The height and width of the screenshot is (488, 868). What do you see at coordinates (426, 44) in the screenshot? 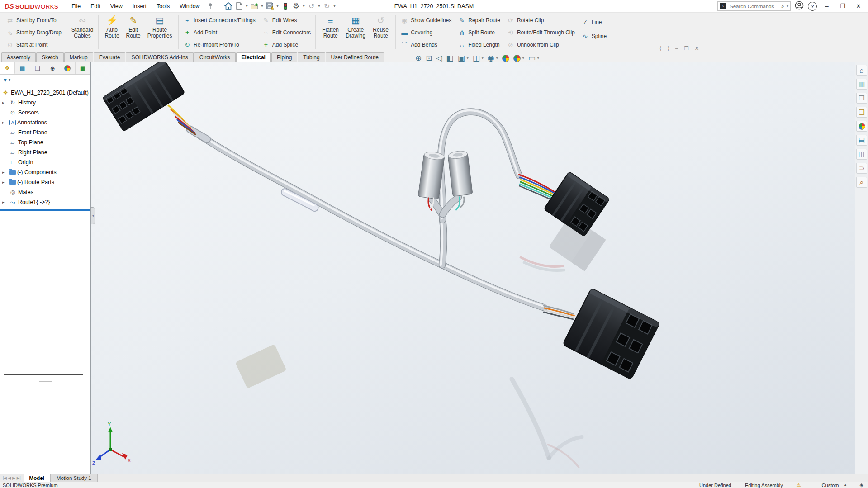
I see `add-bends-button: ⌒ Add Bends` at bounding box center [426, 44].